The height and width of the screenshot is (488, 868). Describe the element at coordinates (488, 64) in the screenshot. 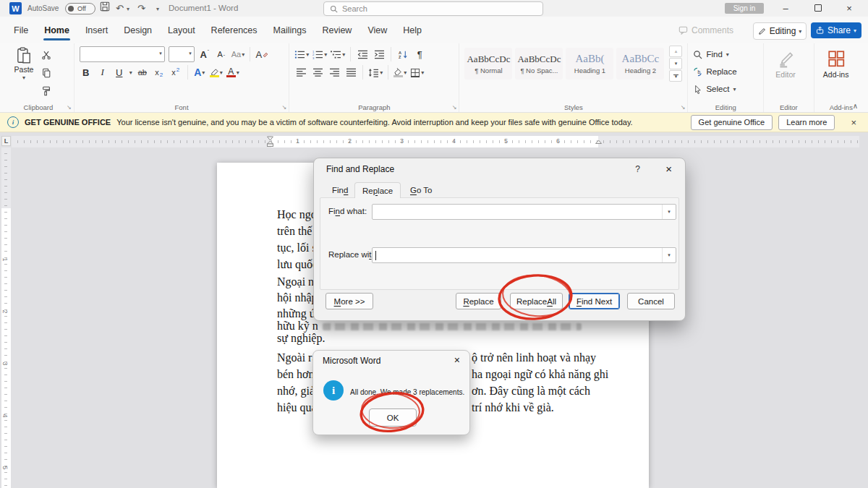

I see `style-normal: AaBbCcDc ¶ Normal` at that location.